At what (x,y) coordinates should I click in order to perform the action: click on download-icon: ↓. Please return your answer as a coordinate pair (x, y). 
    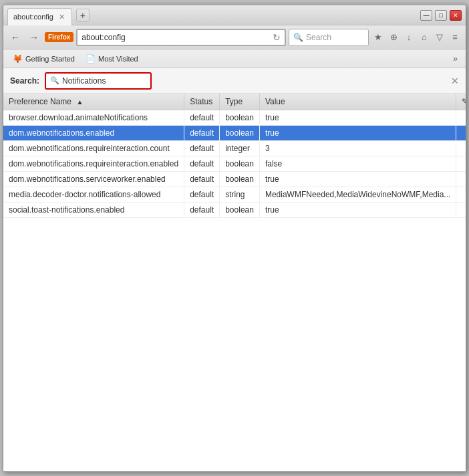
    Looking at the image, I should click on (409, 37).